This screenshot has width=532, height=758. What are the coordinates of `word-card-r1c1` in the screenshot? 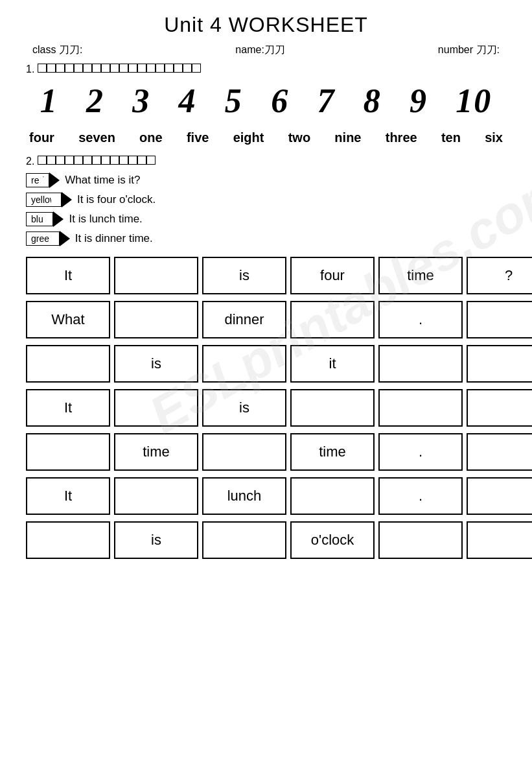 It's located at (156, 320).